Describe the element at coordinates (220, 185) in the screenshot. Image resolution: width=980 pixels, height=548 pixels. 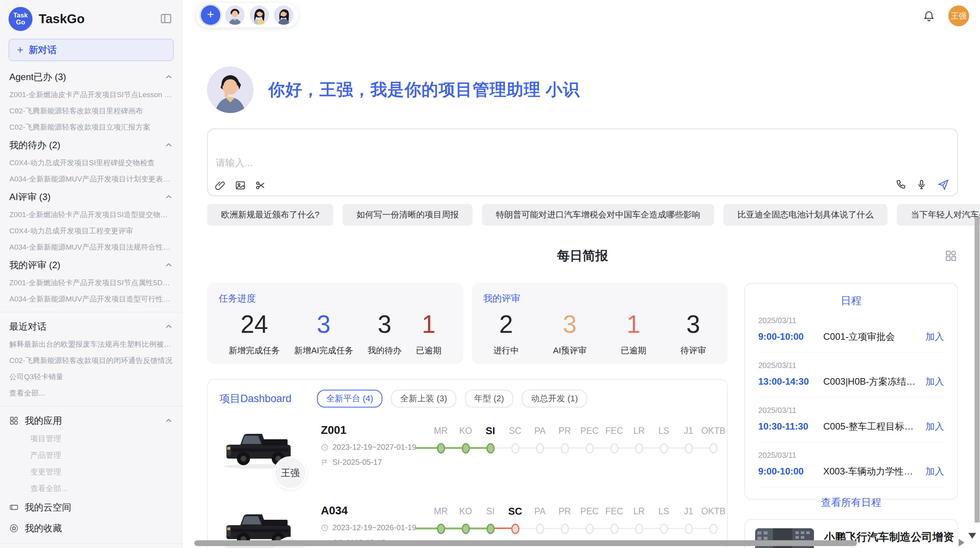
I see `attach-button` at that location.